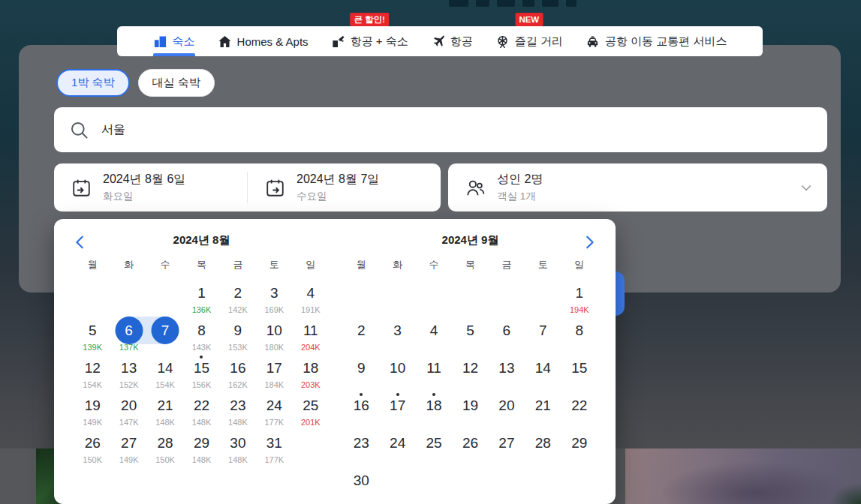 The height and width of the screenshot is (504, 861). I want to click on calendar-day: 8, so click(580, 338).